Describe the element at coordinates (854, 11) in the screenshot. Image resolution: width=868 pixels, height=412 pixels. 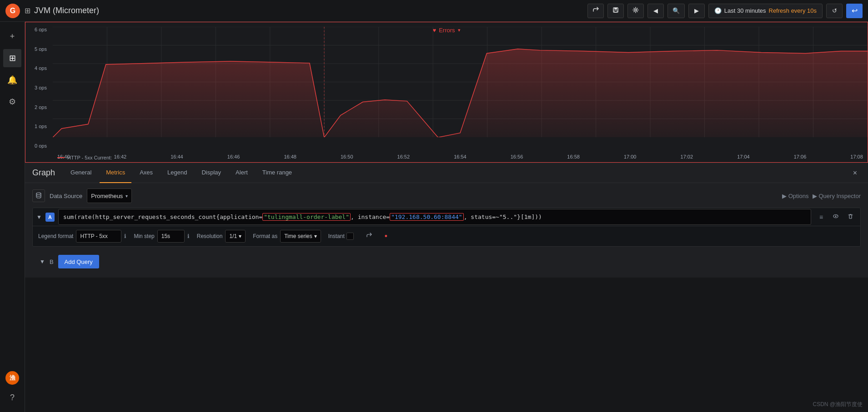
I see `back-button: ↩` at that location.